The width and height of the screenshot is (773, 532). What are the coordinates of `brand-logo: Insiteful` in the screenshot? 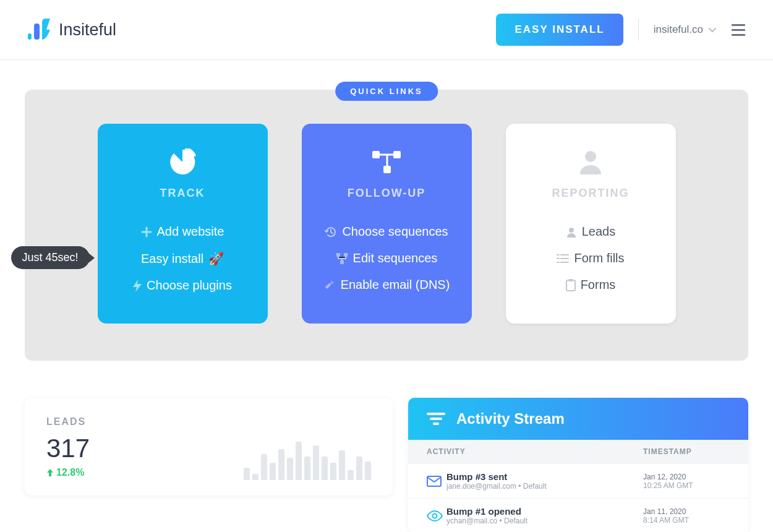 It's located at (72, 30).